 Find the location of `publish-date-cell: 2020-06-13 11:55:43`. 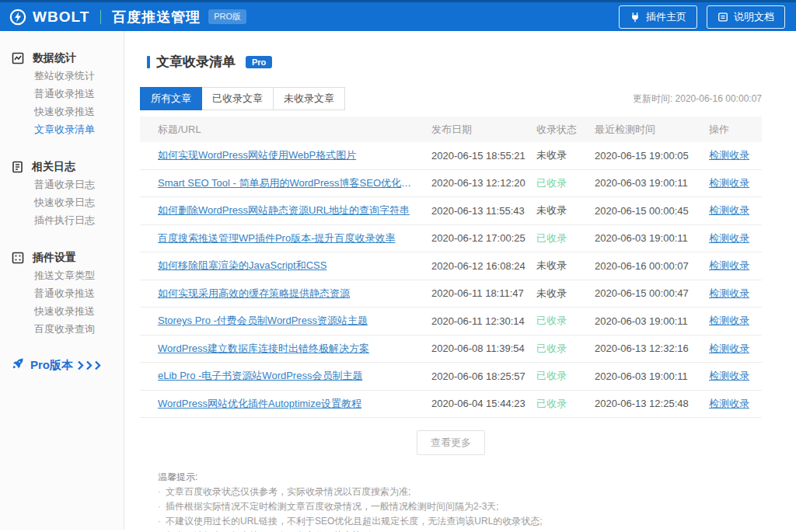

publish-date-cell: 2020-06-13 11:55:43 is located at coordinates (484, 211).